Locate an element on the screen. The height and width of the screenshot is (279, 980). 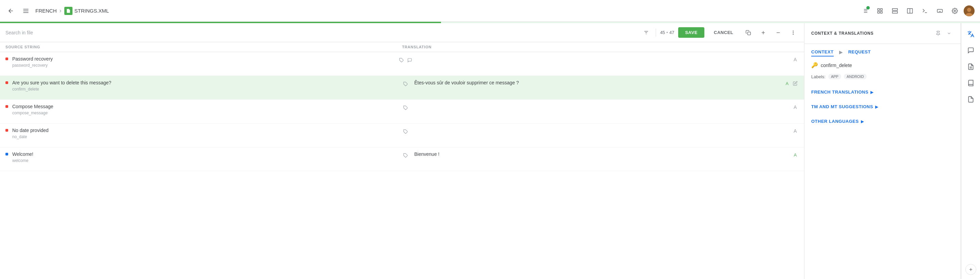
breadcrumb-lang: FRENCH is located at coordinates (46, 11).